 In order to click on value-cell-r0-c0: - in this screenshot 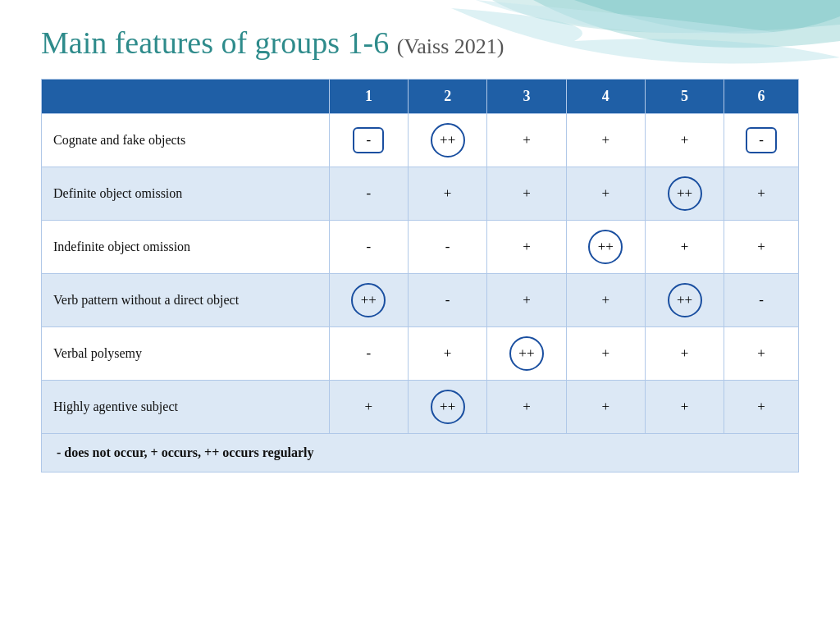, I will do `click(368, 141)`.